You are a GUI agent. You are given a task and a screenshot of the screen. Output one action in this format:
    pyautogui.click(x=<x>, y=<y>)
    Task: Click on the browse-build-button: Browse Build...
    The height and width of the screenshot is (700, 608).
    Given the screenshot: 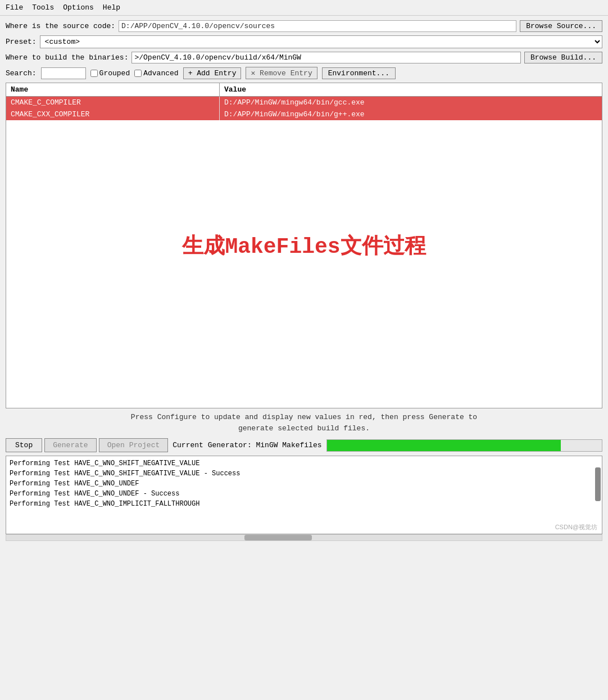 What is the action you would take?
    pyautogui.click(x=563, y=57)
    